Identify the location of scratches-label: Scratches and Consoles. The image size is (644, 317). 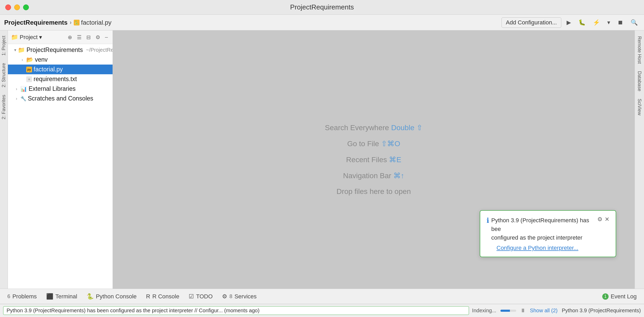
(60, 99).